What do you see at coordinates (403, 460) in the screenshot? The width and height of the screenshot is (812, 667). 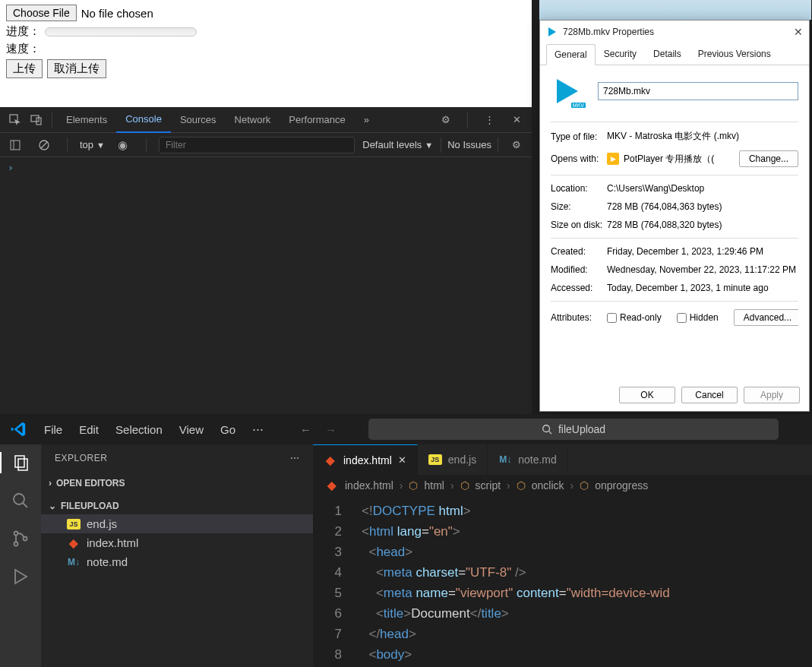 I see `tab-close-icon: ✕` at bounding box center [403, 460].